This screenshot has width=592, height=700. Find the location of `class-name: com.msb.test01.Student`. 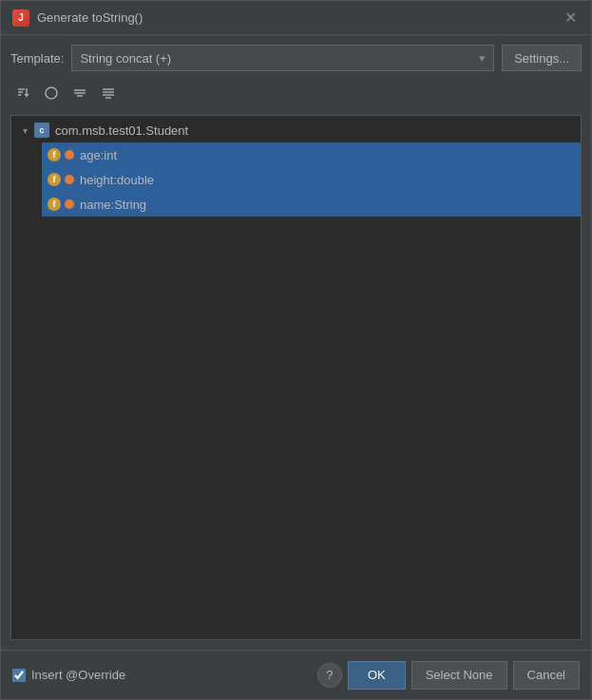

class-name: com.msb.test01.Student is located at coordinates (122, 131).